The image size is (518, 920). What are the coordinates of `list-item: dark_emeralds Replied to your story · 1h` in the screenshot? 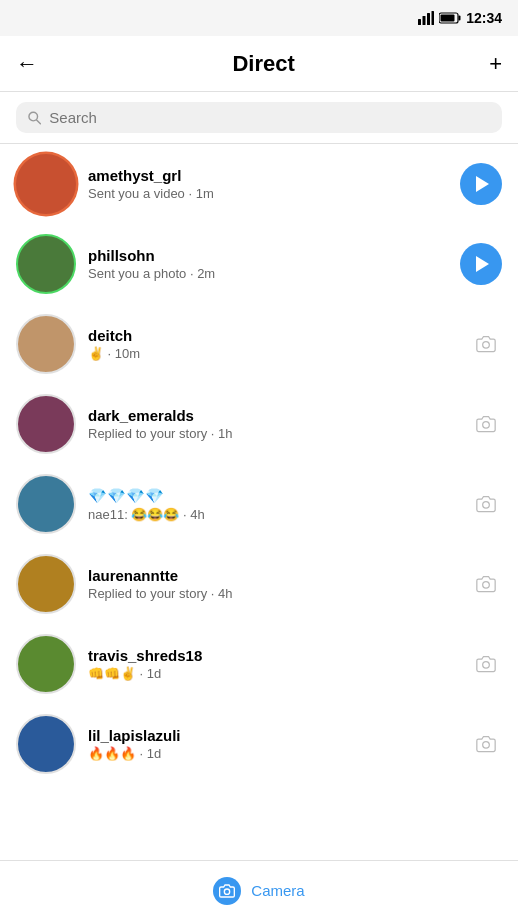 It's located at (259, 424).